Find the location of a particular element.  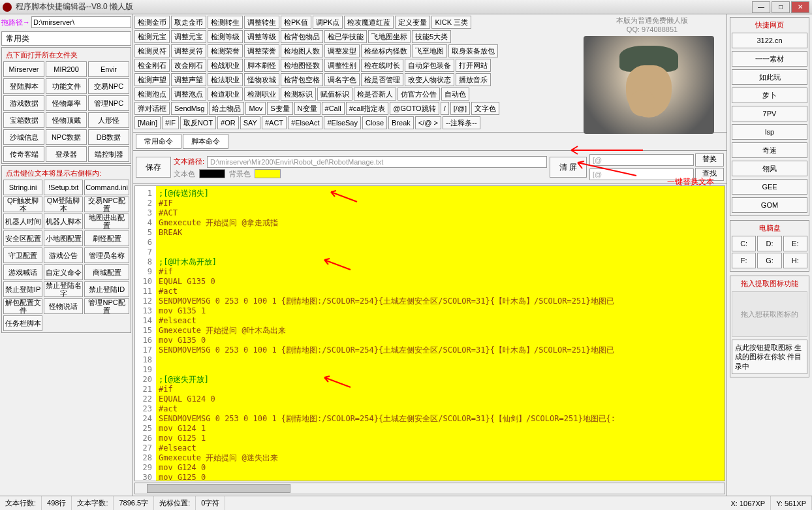

web-link-btn: 翎风 is located at coordinates (770, 168).